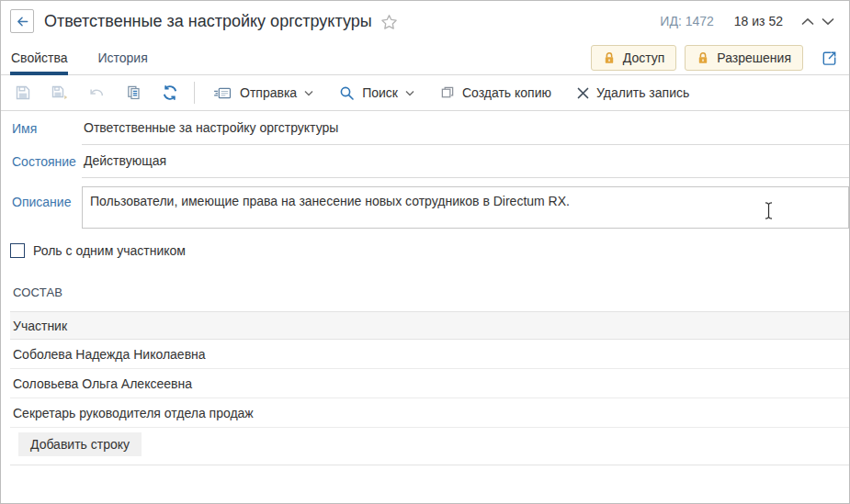 Image resolution: width=850 pixels, height=504 pixels. I want to click on field-label-name: Имя, so click(41, 129).